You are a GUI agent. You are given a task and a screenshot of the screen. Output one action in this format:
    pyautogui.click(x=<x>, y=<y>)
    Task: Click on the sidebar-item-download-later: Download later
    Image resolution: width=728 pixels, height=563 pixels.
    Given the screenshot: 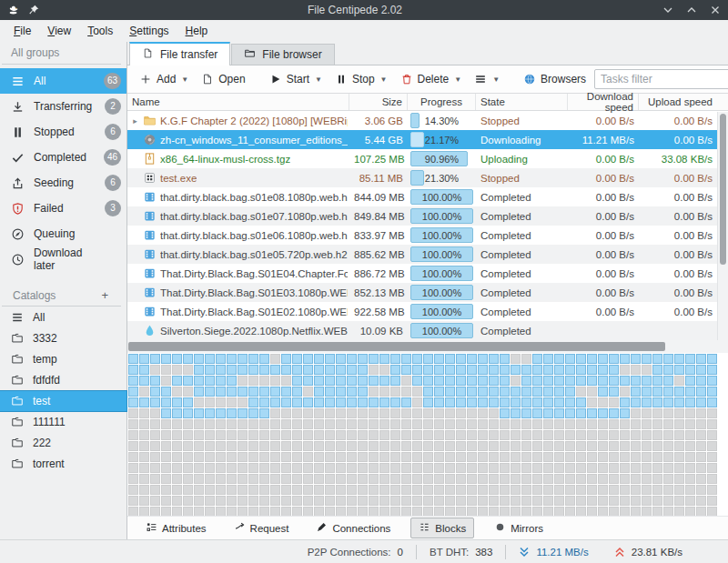 What is the action you would take?
    pyautogui.click(x=64, y=259)
    